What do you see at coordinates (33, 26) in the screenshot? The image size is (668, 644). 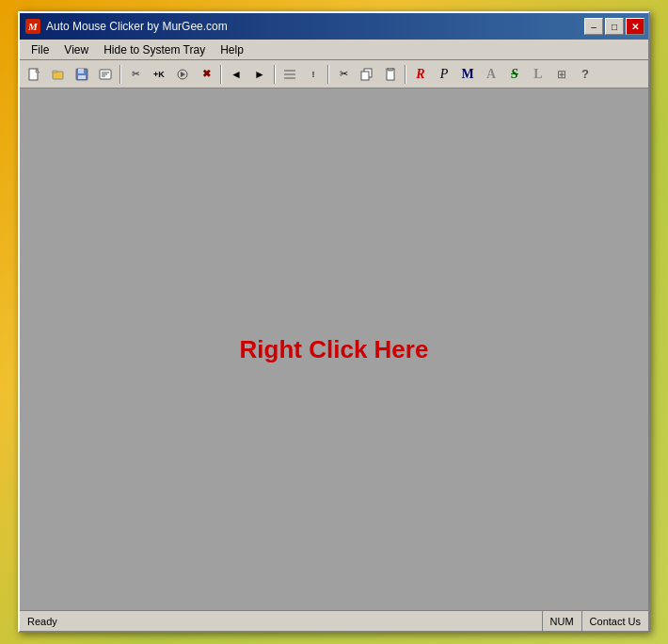 I see `app-icon: M` at bounding box center [33, 26].